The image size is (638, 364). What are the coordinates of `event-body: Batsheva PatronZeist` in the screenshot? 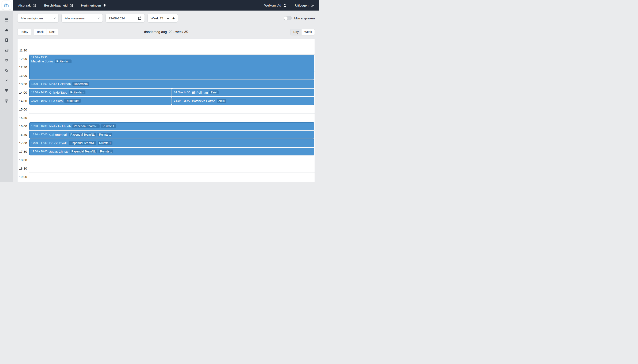 It's located at (209, 101).